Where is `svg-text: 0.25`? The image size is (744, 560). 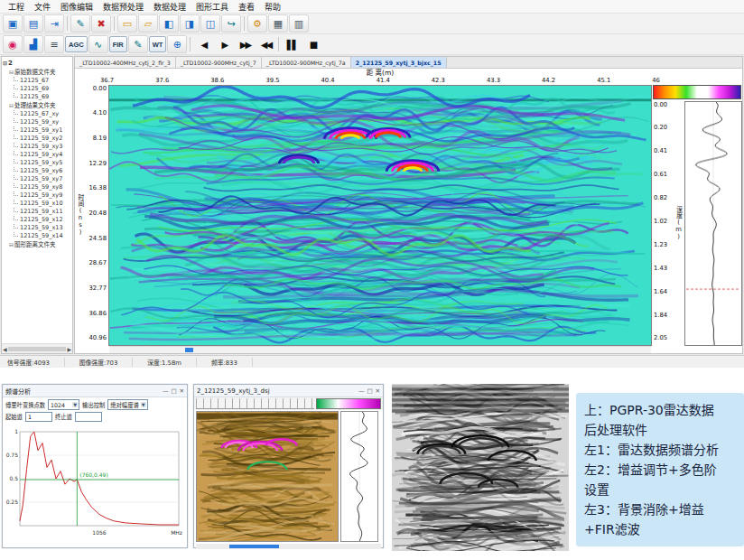
svg-text: 0.25 is located at coordinates (13, 502).